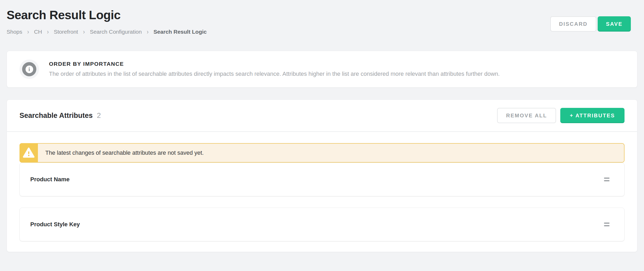 This screenshot has width=644, height=271. I want to click on header-actions: DISCARD SAVE, so click(591, 24).